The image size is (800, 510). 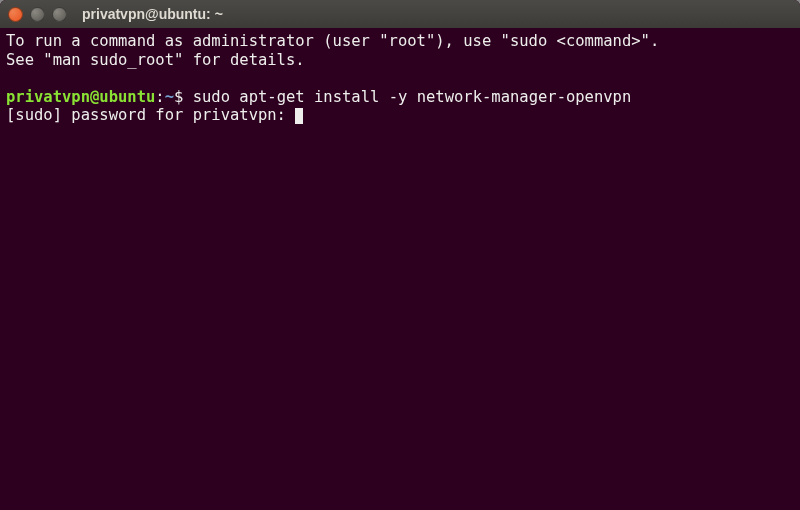 What do you see at coordinates (60, 14) in the screenshot?
I see `maximize-icon` at bounding box center [60, 14].